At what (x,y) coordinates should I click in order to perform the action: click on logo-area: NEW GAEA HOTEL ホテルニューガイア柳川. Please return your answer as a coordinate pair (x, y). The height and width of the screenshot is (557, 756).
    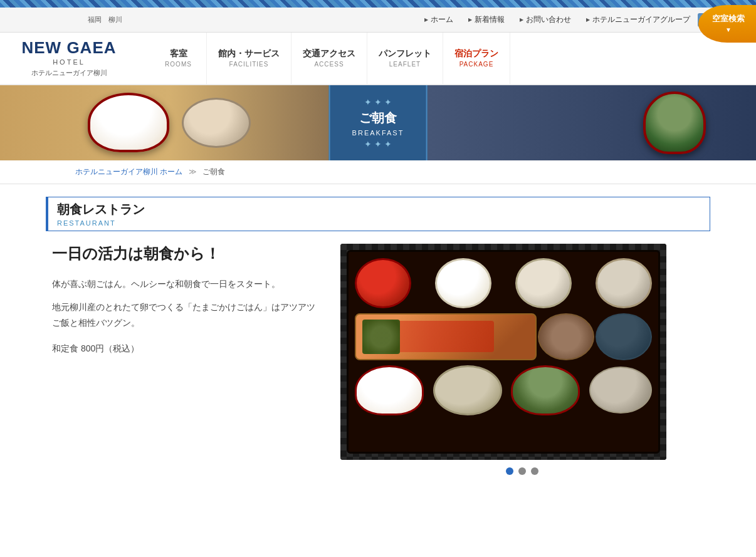
    Looking at the image, I should click on (69, 58).